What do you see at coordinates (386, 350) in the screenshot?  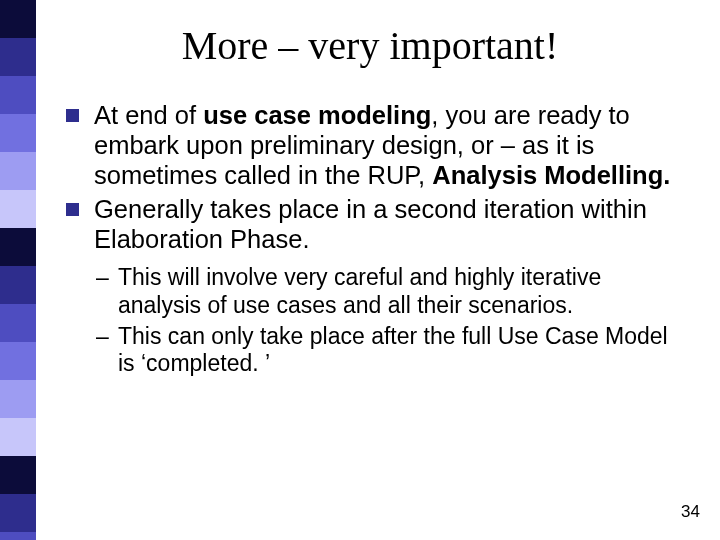 I see `sub-bullet-item: This can only take place after the full …` at bounding box center [386, 350].